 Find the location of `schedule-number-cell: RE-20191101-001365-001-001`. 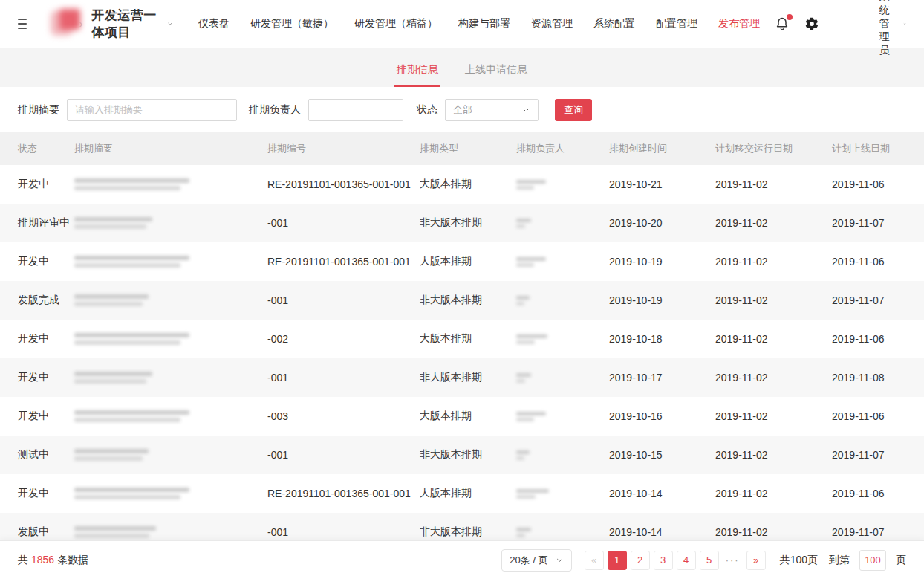

schedule-number-cell: RE-20191101-001365-001-001 is located at coordinates (343, 184).